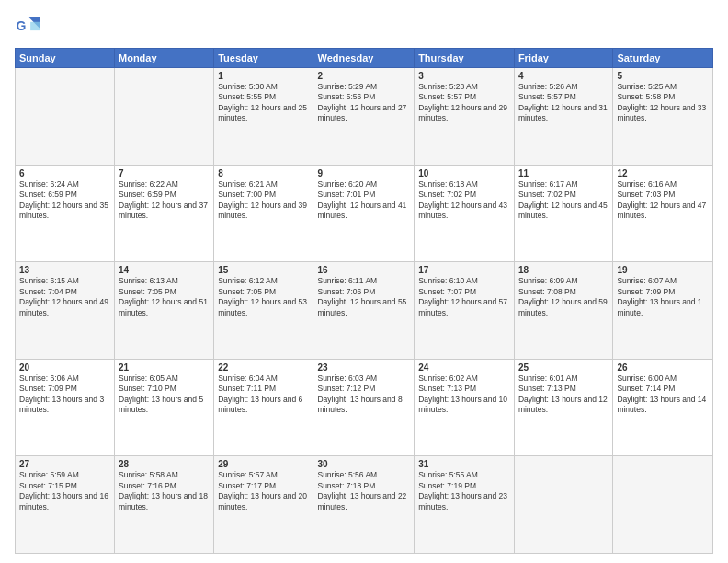  What do you see at coordinates (29, 28) in the screenshot?
I see `logo: G` at bounding box center [29, 28].